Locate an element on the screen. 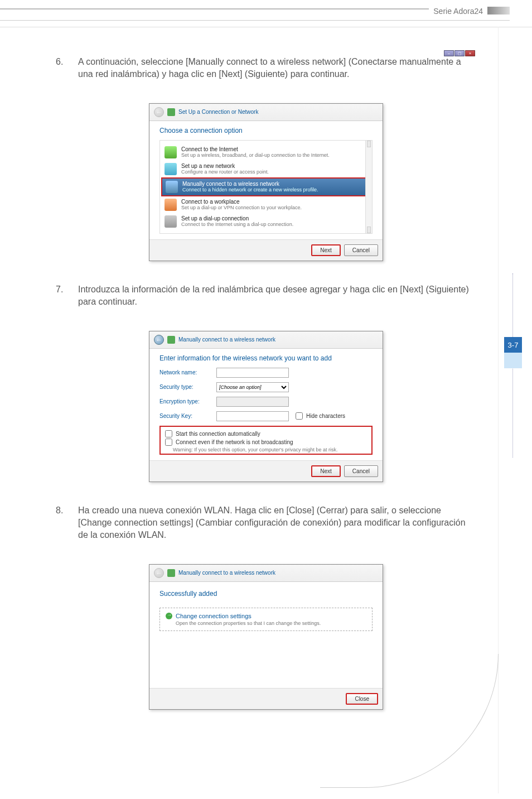 This screenshot has width=532, height=799. back-button: ← is located at coordinates (159, 340).